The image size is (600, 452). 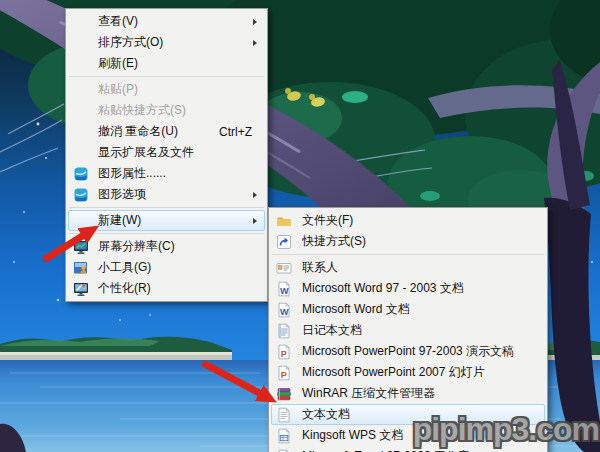 What do you see at coordinates (166, 220) in the screenshot?
I see `menu-item-new: 新建(W)` at bounding box center [166, 220].